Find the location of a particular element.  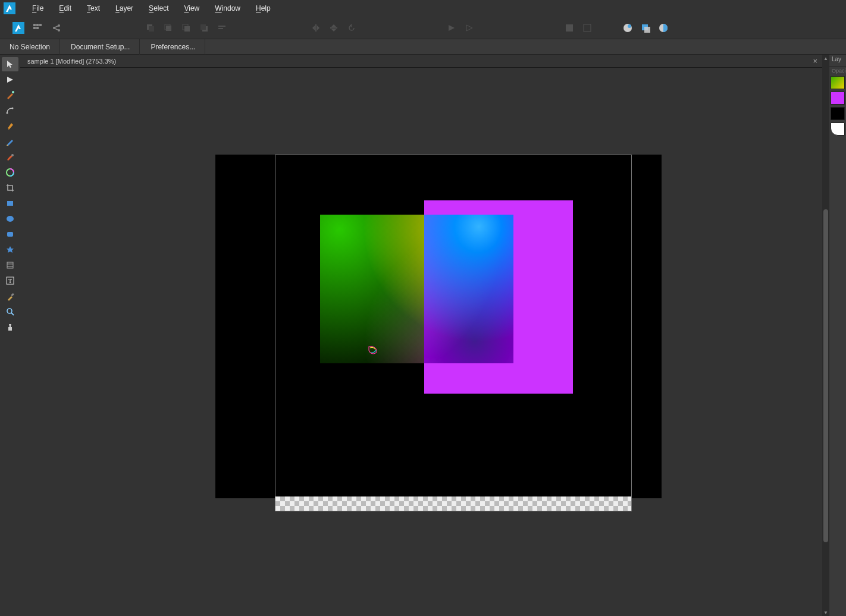

opacity-label: Opaci is located at coordinates (838, 71).